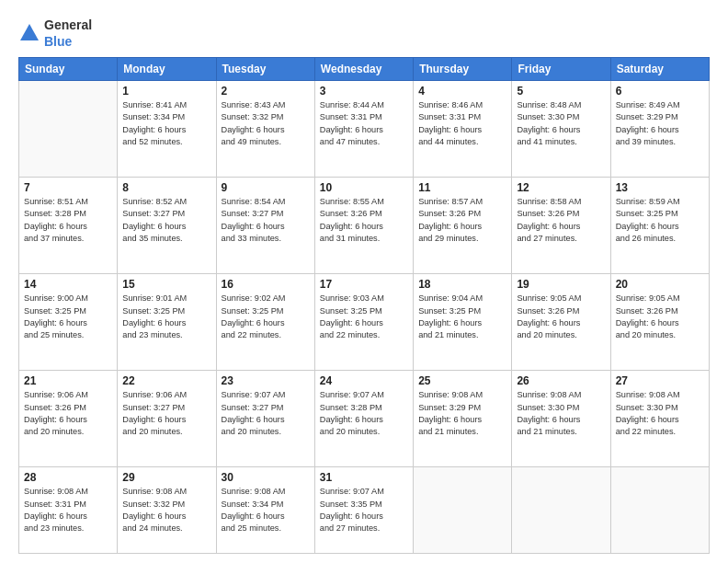 Image resolution: width=728 pixels, height=563 pixels. I want to click on calendar-cell: 3Sunrise: 8:44 AMSunset: 3:31 PMDaylight…, so click(364, 129).